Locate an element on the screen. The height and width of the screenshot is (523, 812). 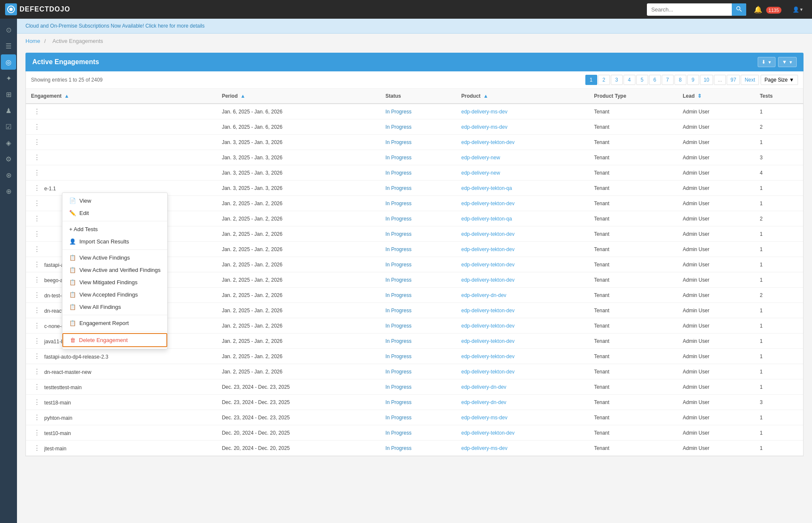
row-menu-dots-12: ⋮ is located at coordinates (37, 295).